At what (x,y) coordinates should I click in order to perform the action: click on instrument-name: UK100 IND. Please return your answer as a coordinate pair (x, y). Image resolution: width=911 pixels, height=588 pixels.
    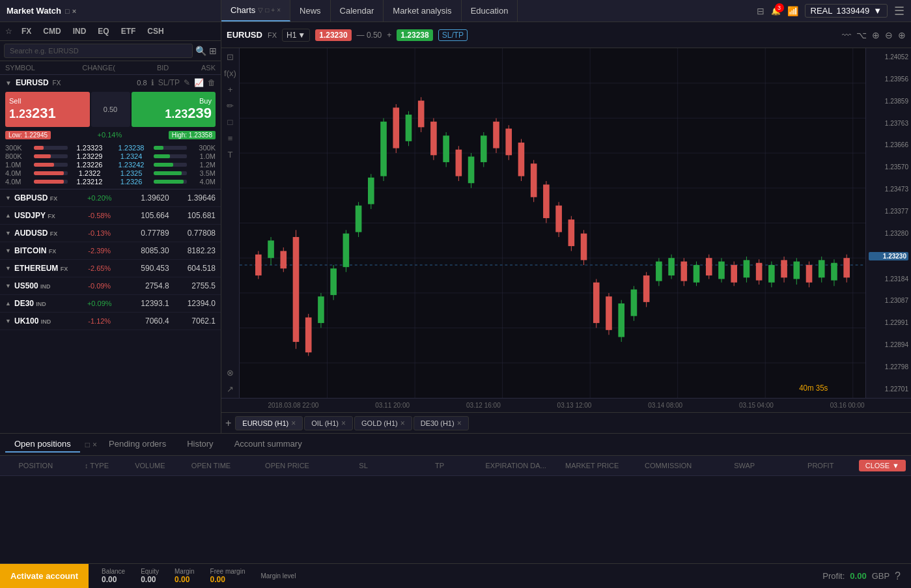
    Looking at the image, I should click on (46, 321).